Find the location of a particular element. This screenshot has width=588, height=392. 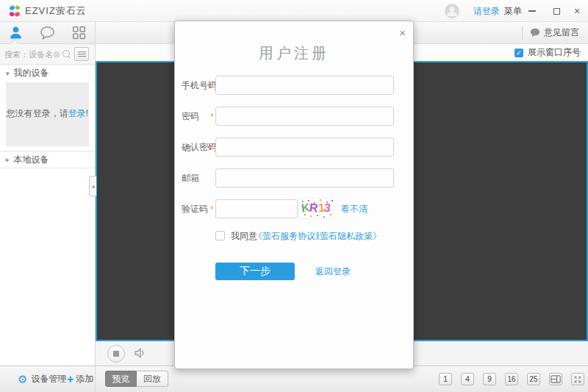

fullscreen-button is located at coordinates (578, 379).